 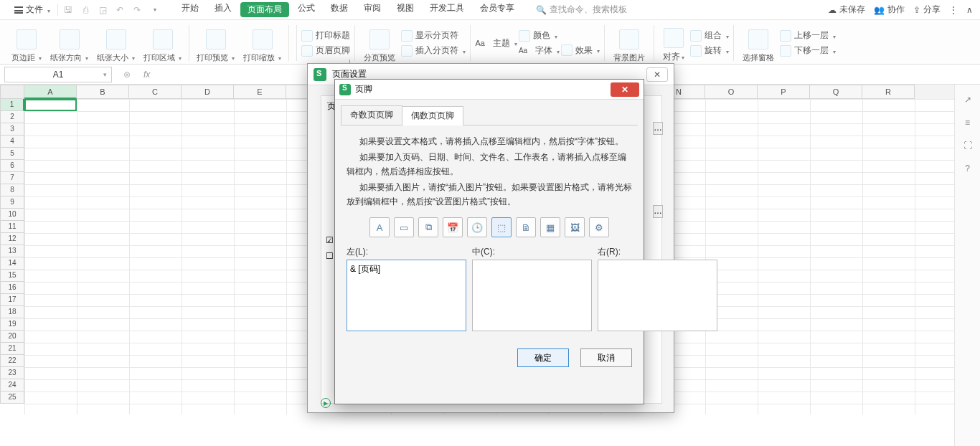 What do you see at coordinates (190, 10) in the screenshot?
I see `ribbon-tab: 开始` at bounding box center [190, 10].